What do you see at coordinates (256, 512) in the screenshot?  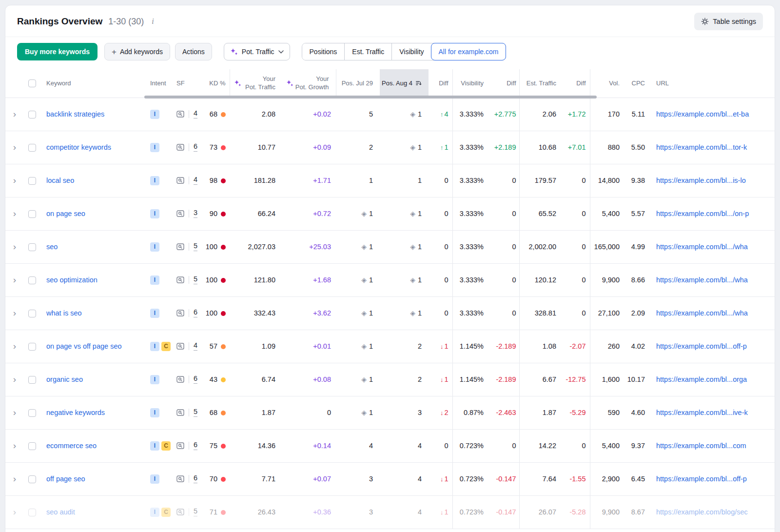 I see `pot-traffic-value: 26.43` at bounding box center [256, 512].